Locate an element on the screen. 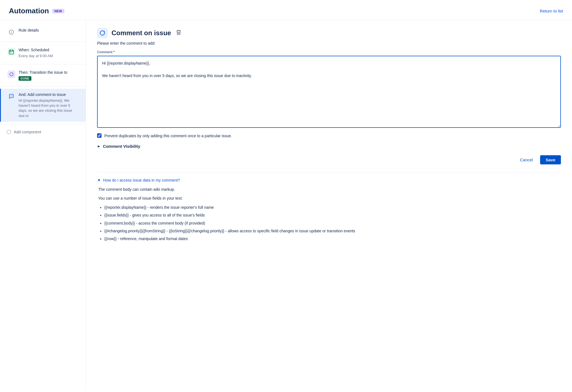 The width and height of the screenshot is (572, 392). comment-textarea: Hi {{reporter.displayName}}, We haven't … is located at coordinates (329, 92).